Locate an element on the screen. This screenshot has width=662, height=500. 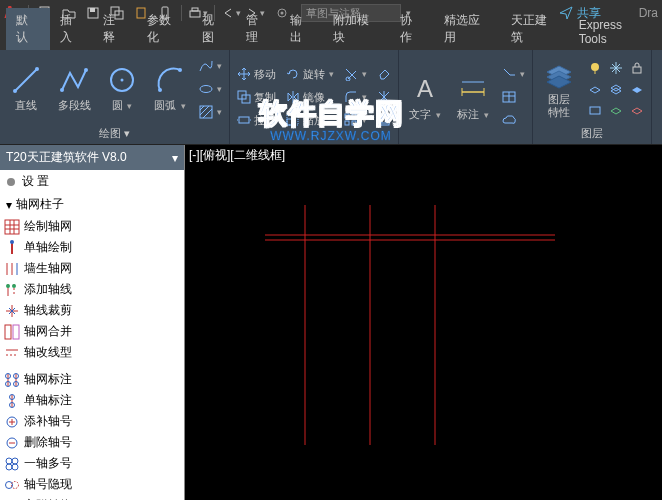
stretch-tool: 拉伸 is located at coordinates (256, 120).